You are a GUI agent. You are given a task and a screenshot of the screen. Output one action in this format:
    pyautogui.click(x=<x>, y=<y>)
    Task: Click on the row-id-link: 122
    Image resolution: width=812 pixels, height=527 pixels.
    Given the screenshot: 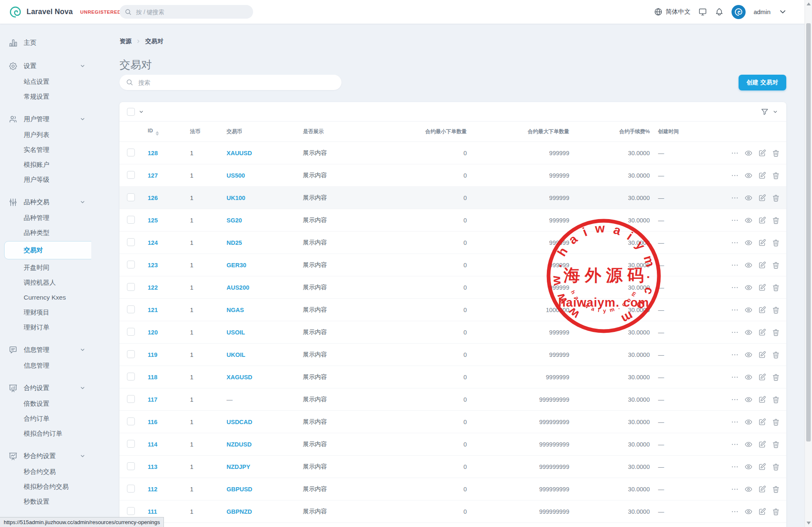 What is the action you would take?
    pyautogui.click(x=153, y=288)
    